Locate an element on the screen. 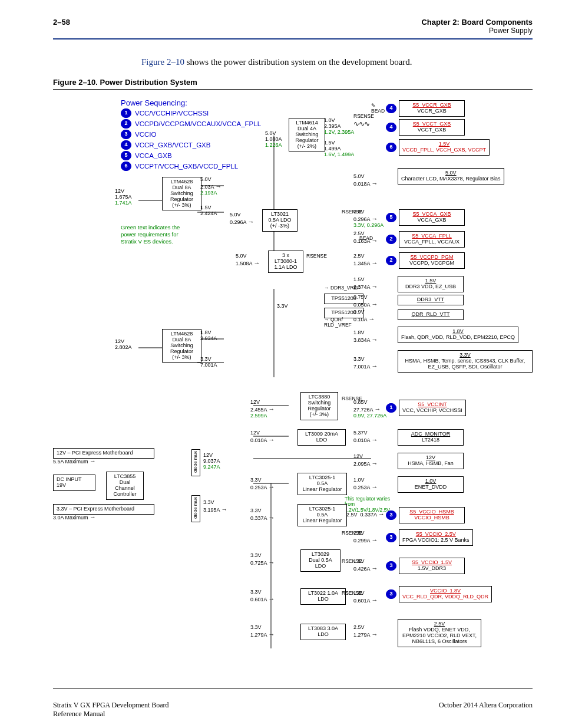 Image resolution: width=562 pixels, height=728 pixels. footer-left: Stratix V GX FPGA Development Board Refe… is located at coordinates (111, 710).